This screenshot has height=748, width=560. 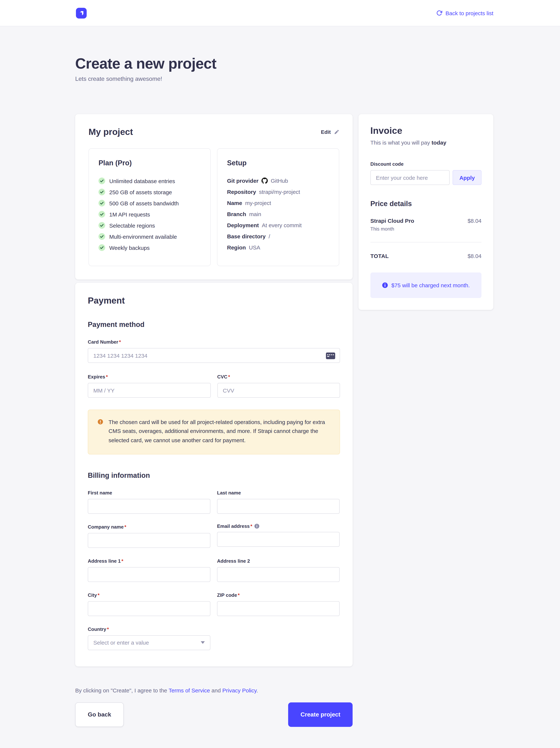 What do you see at coordinates (284, 691) in the screenshot?
I see `terms-text: By clicking on "Create", I agree to the …` at bounding box center [284, 691].